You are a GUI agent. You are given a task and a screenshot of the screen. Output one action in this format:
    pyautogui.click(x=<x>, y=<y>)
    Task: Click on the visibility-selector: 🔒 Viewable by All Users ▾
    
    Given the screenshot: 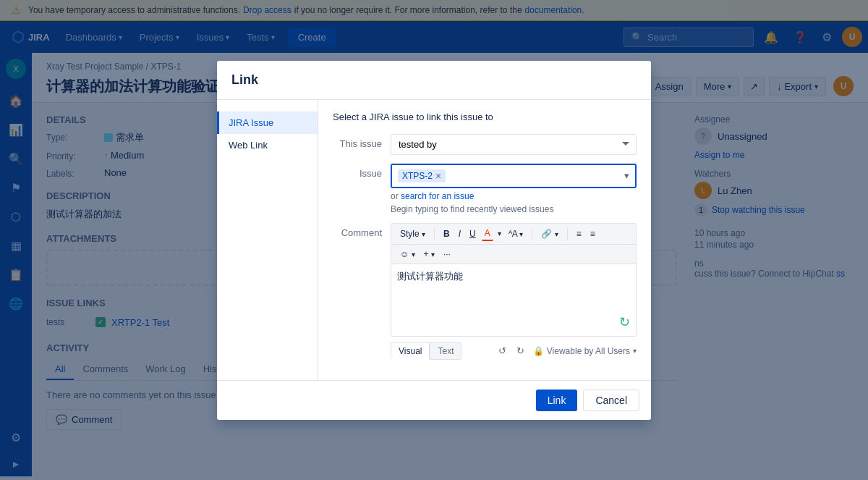 What is the action you would take?
    pyautogui.click(x=584, y=351)
    